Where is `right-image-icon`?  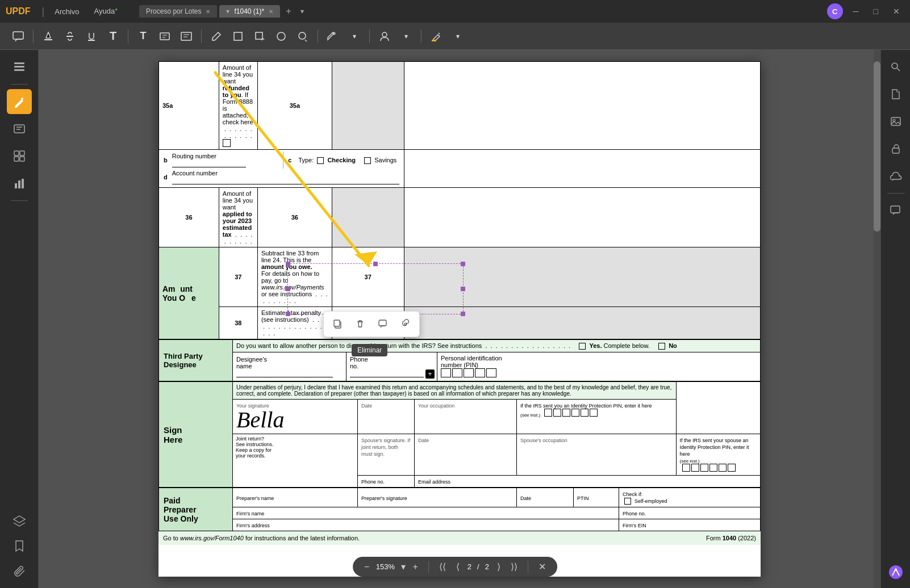
right-image-icon is located at coordinates (896, 121).